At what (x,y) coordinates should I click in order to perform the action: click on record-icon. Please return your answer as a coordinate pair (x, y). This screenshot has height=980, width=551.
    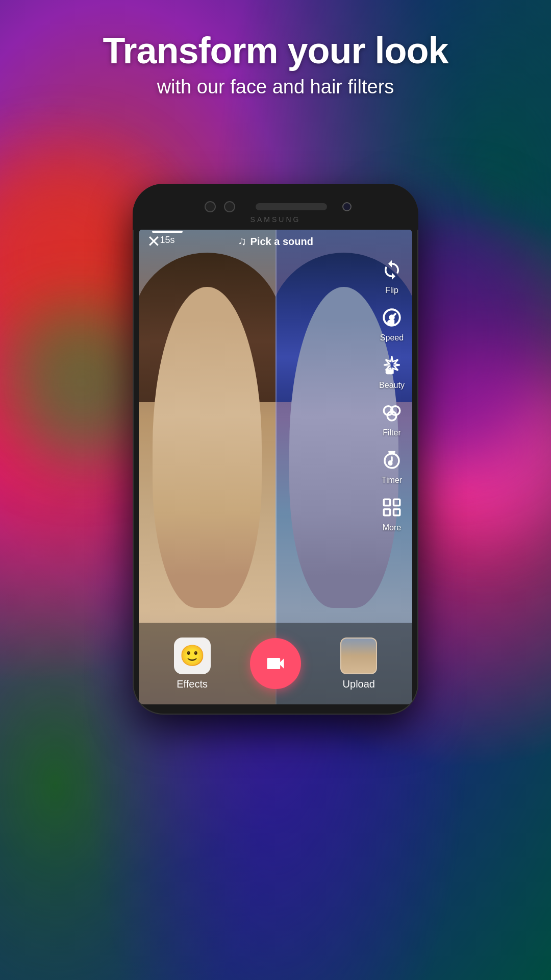
    Looking at the image, I should click on (276, 664).